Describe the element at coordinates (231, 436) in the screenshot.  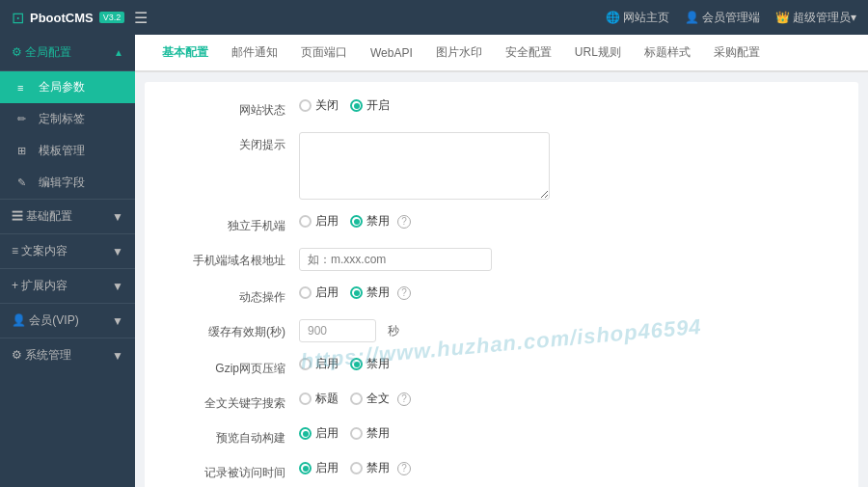
I see `label-auto-build: 预览自动构建` at that location.